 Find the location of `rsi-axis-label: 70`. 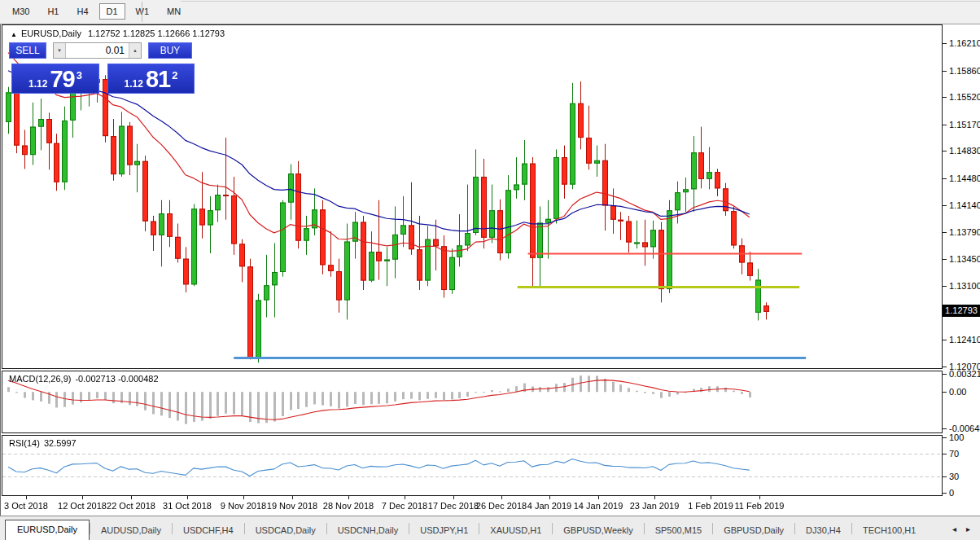

rsi-axis-label: 70 is located at coordinates (954, 454).